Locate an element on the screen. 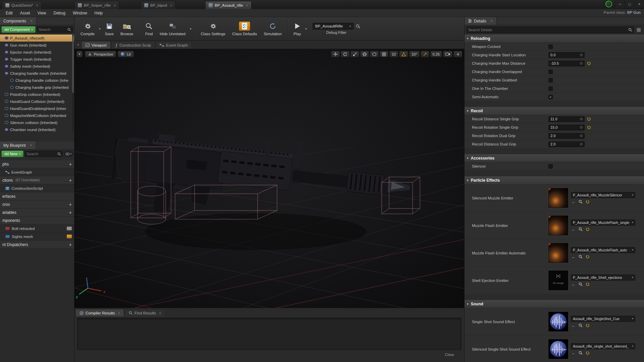  mbp-section-components: mponents is located at coordinates (37, 221).